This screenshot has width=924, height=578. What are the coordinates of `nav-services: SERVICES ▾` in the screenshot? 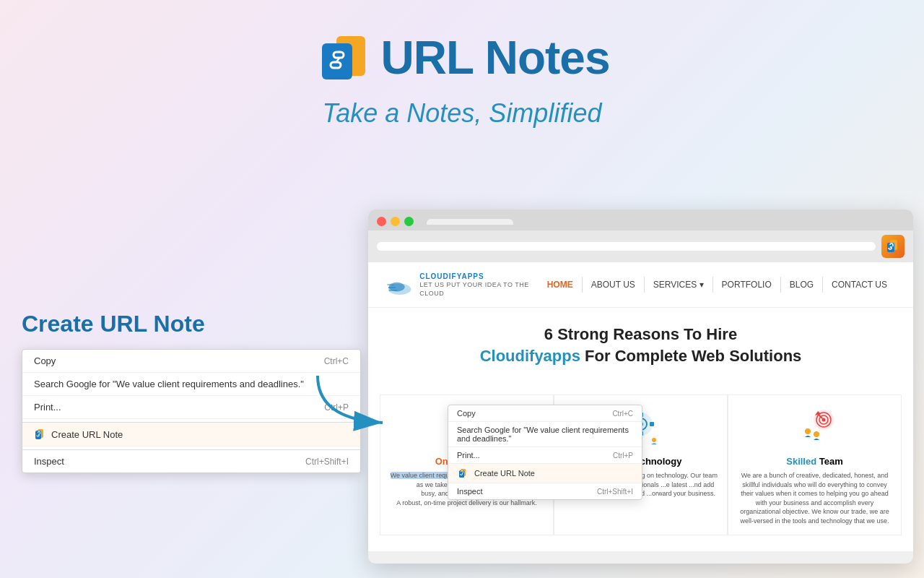 It's located at (679, 285).